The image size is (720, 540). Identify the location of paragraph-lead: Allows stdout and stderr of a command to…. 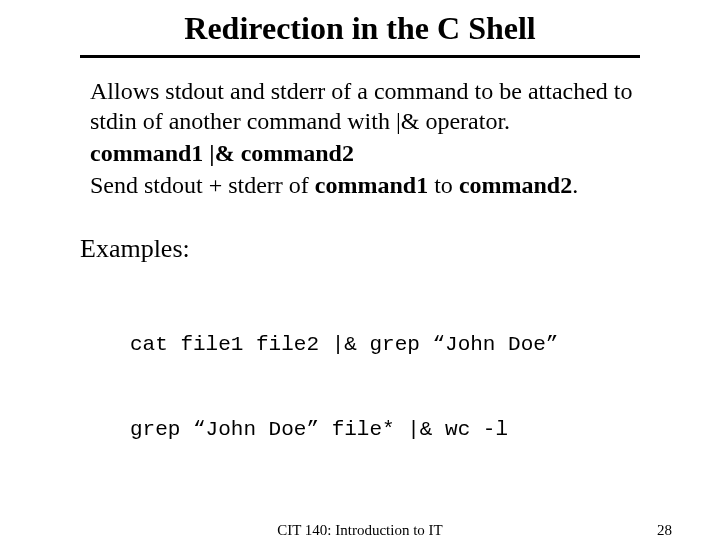
(365, 106).